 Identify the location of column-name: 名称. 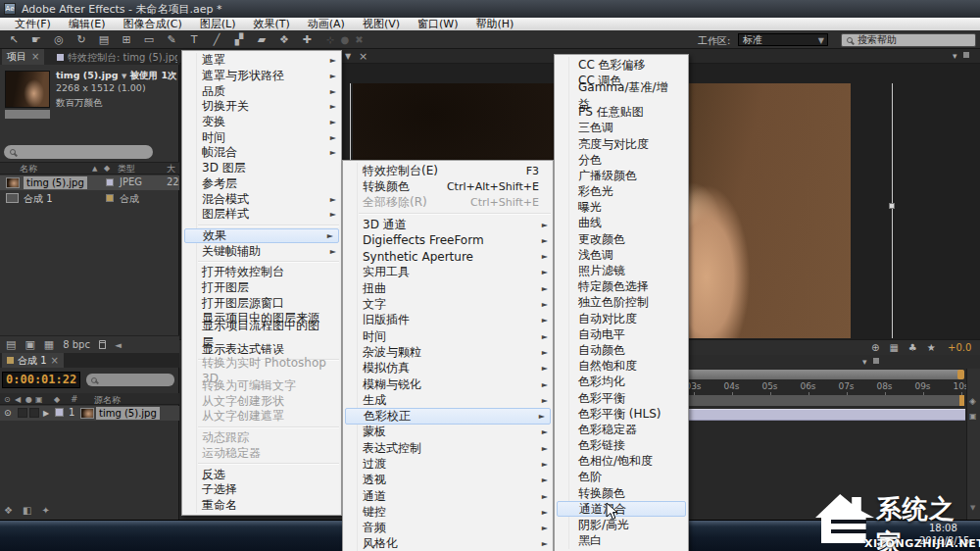
(28, 169).